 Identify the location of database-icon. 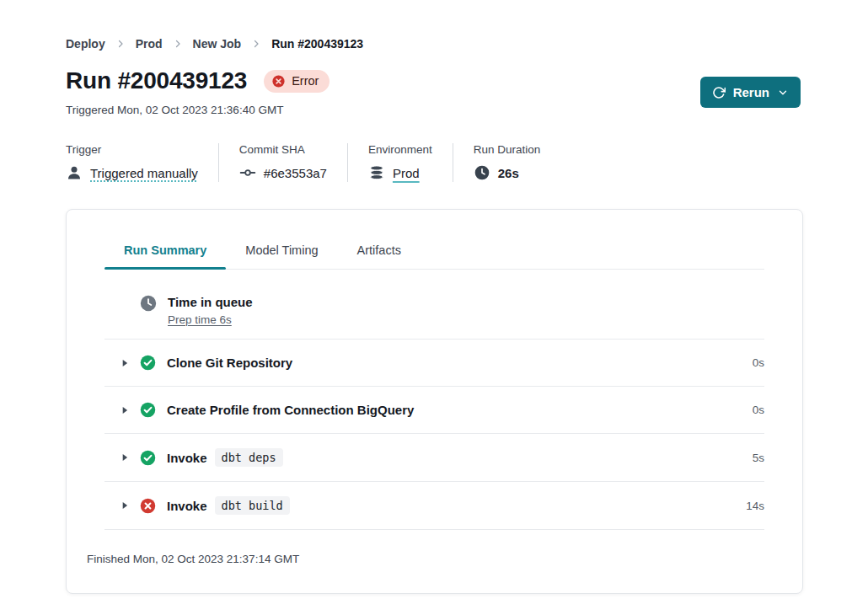
(377, 173).